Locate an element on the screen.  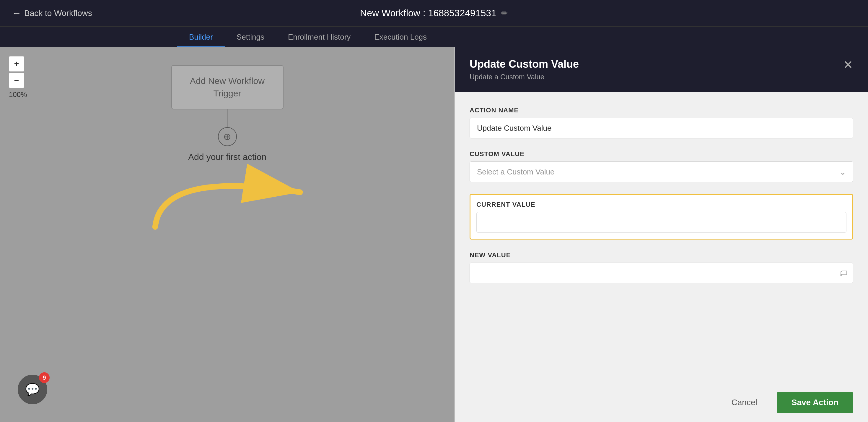
new-value-section: New Value 🏷 is located at coordinates (661, 267).